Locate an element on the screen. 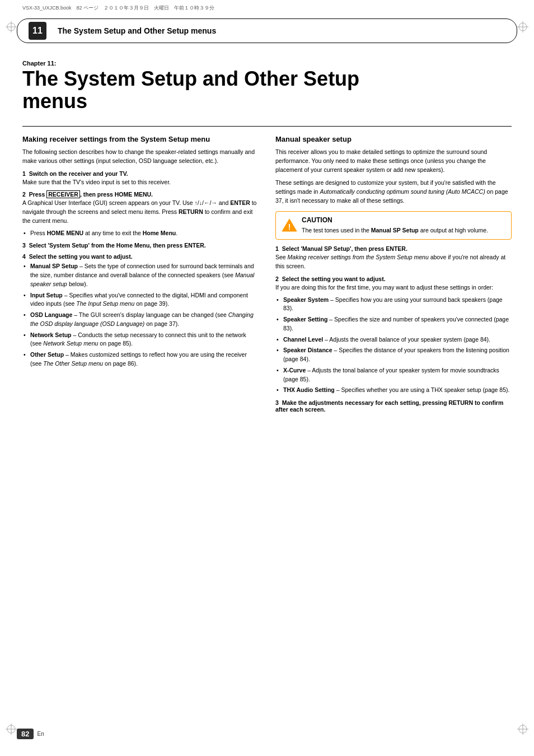 Image resolution: width=534 pixels, height=756 pixels. step1-title: Switch on the receiver and your TV. is located at coordinates (78, 174).